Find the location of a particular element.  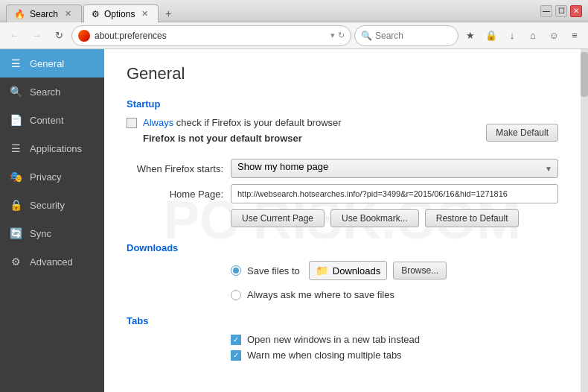

downloads-section-title: Downloads is located at coordinates (342, 247).